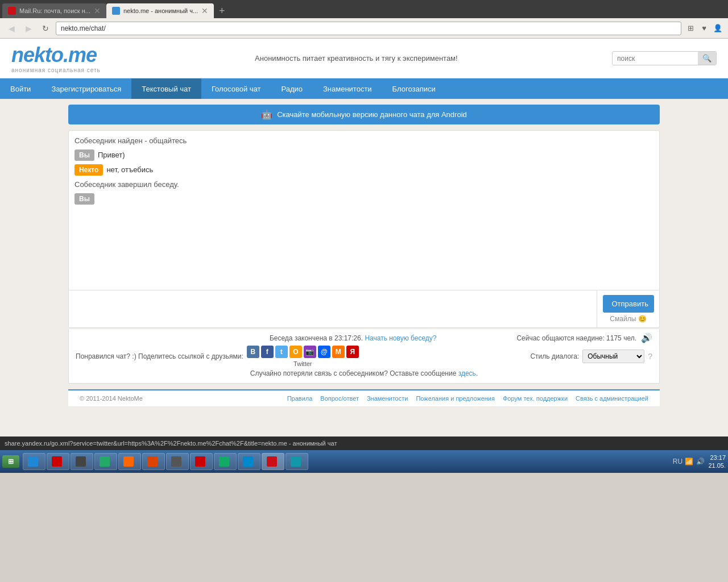 Image resolution: width=728 pixels, height=582 pixels. Describe the element at coordinates (292, 89) in the screenshot. I see `nav-radio: Радио` at that location.